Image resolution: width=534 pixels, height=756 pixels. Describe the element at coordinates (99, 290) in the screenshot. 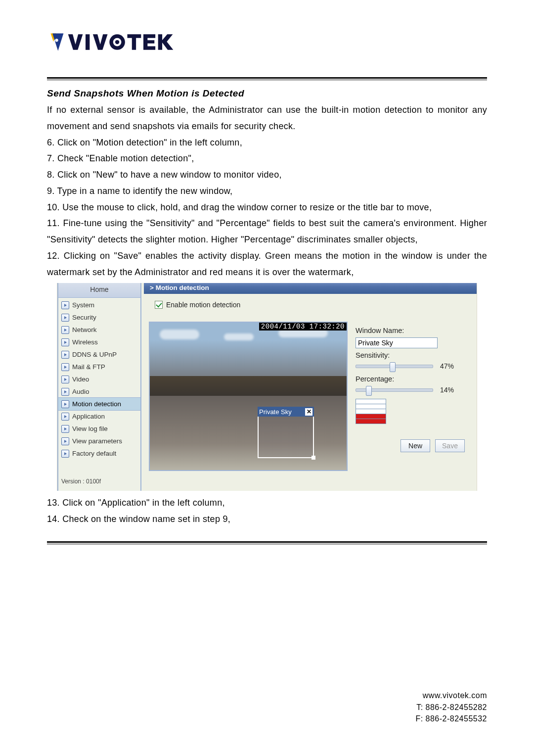

I see `sidebar-home: Home` at that location.